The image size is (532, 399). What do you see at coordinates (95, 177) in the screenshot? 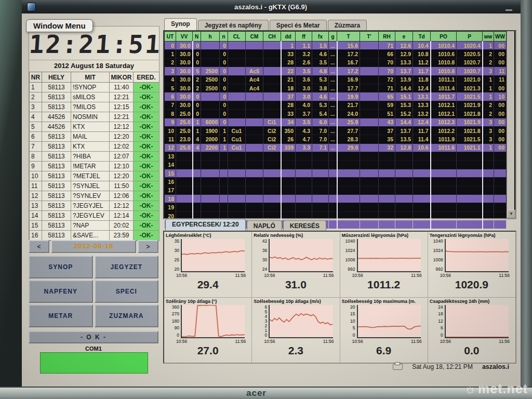
I see `table-row: 1058113?METJEL12:20-OK-` at bounding box center [95, 177].